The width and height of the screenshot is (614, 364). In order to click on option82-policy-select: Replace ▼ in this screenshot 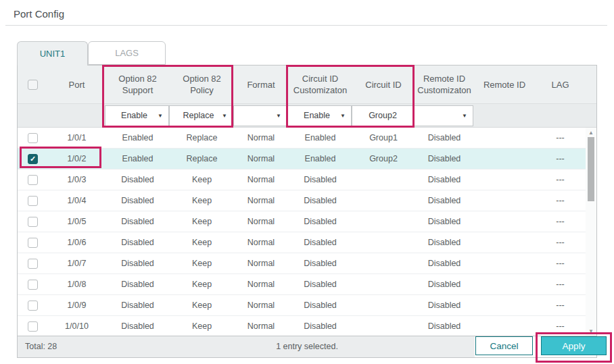, I will do `click(202, 116)`.